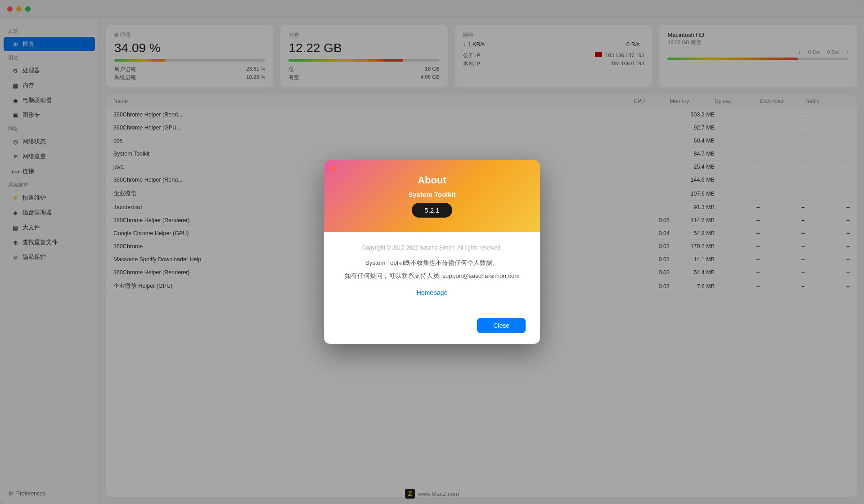 The height and width of the screenshot is (504, 864). I want to click on privacy-notice: System Toolkit既不收集也不传输任何个人数据。, so click(432, 263).